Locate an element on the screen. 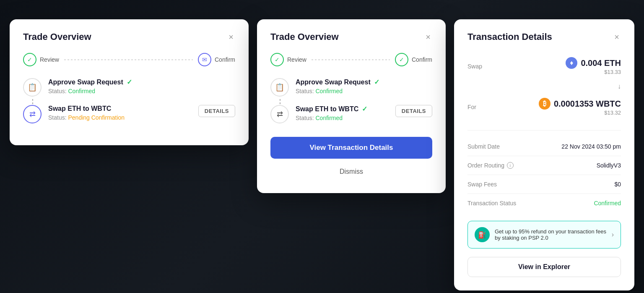  panel1-close-button: × is located at coordinates (231, 37).